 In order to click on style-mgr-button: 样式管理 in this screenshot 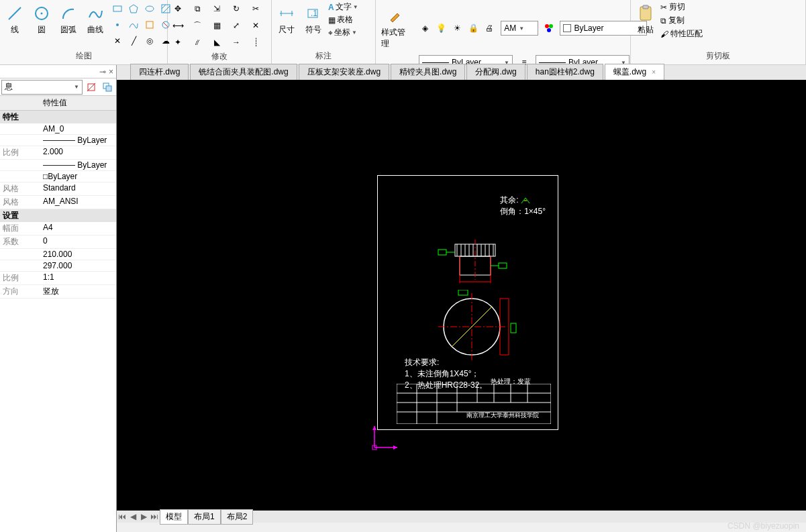, I will do `click(396, 28)`.